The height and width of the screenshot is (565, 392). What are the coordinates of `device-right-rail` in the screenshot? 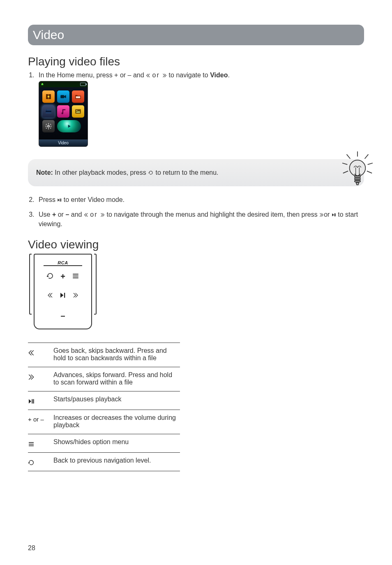 It's located at (95, 284).